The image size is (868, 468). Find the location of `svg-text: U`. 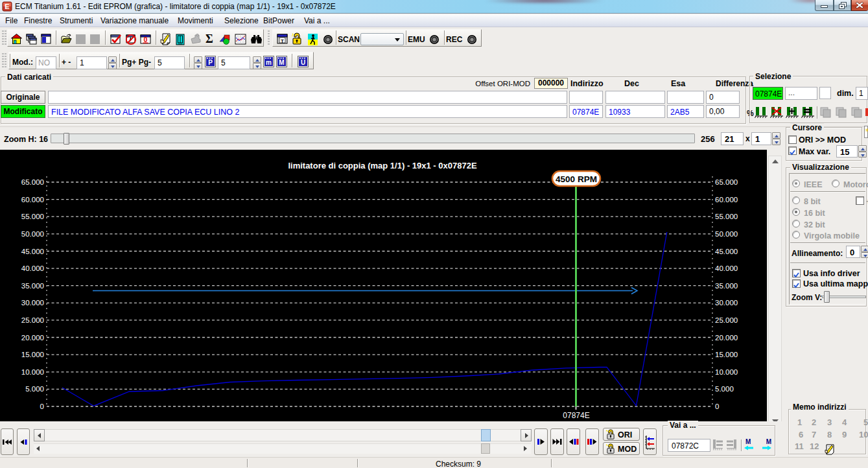

svg-text: U is located at coordinates (303, 62).